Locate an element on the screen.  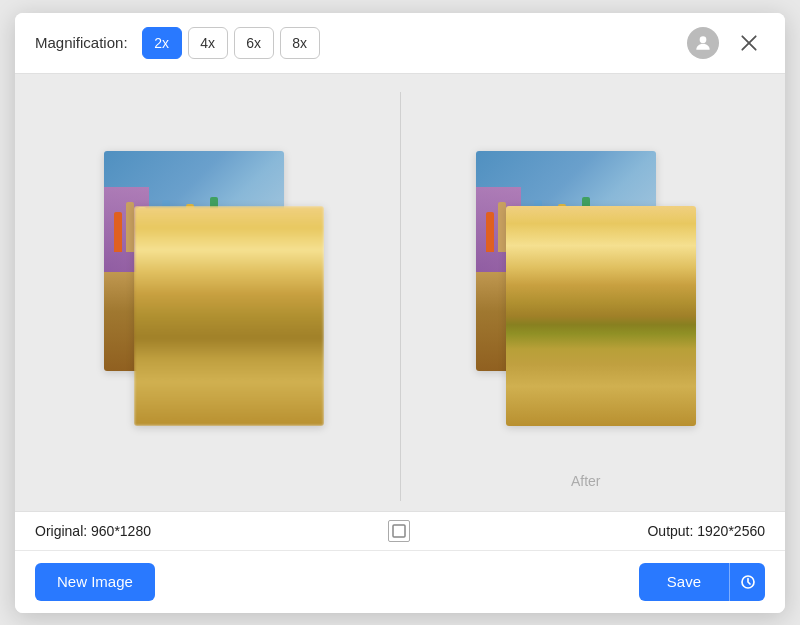
after-label: After is located at coordinates (586, 481).